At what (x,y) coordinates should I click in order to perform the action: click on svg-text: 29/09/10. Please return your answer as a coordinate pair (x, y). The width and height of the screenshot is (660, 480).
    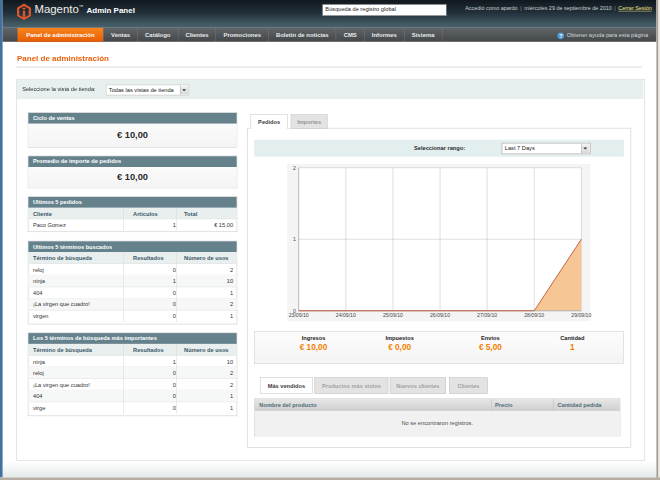
    Looking at the image, I should click on (581, 315).